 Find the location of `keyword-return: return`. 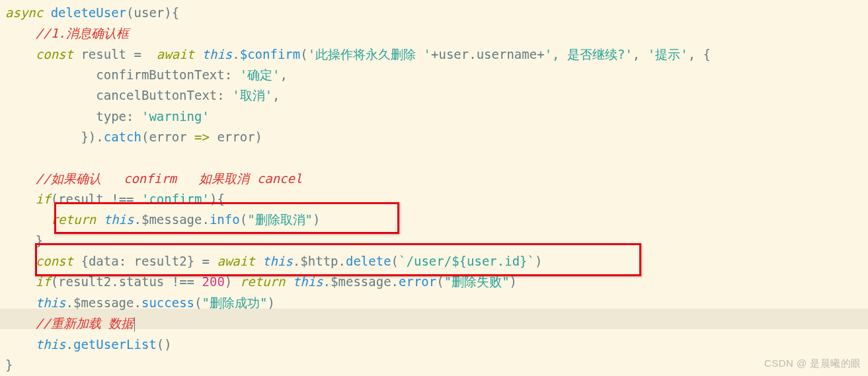

keyword-return: return is located at coordinates (74, 219).